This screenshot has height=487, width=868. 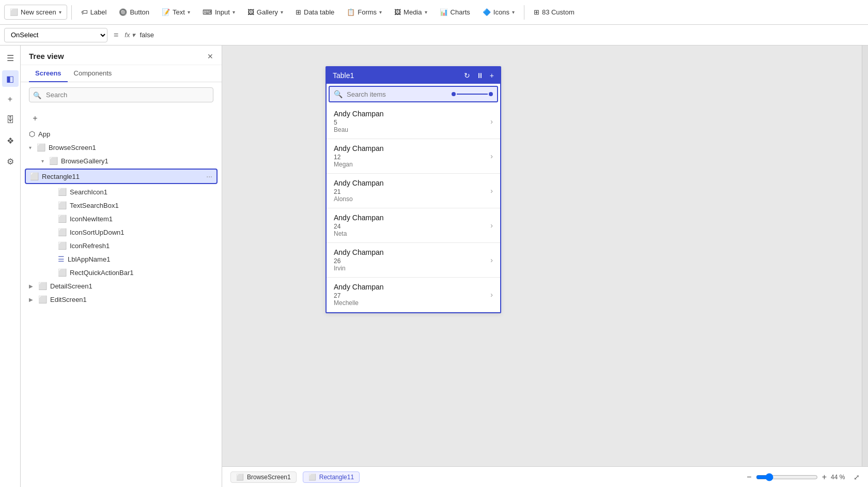 I want to click on zoom-percentage: 44 %, so click(x=840, y=477).